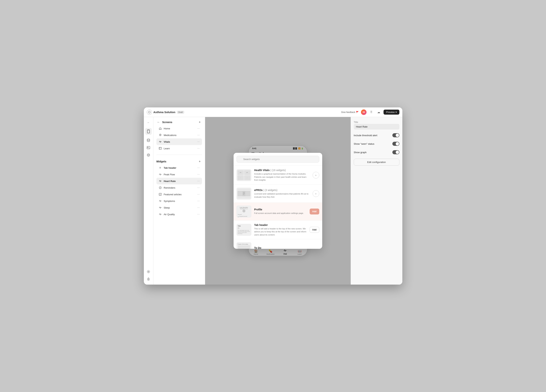 Image resolution: width=546 pixels, height=392 pixels. What do you see at coordinates (180, 168) in the screenshot?
I see `sidebar-tab-header-label: Tab header` at bounding box center [180, 168].